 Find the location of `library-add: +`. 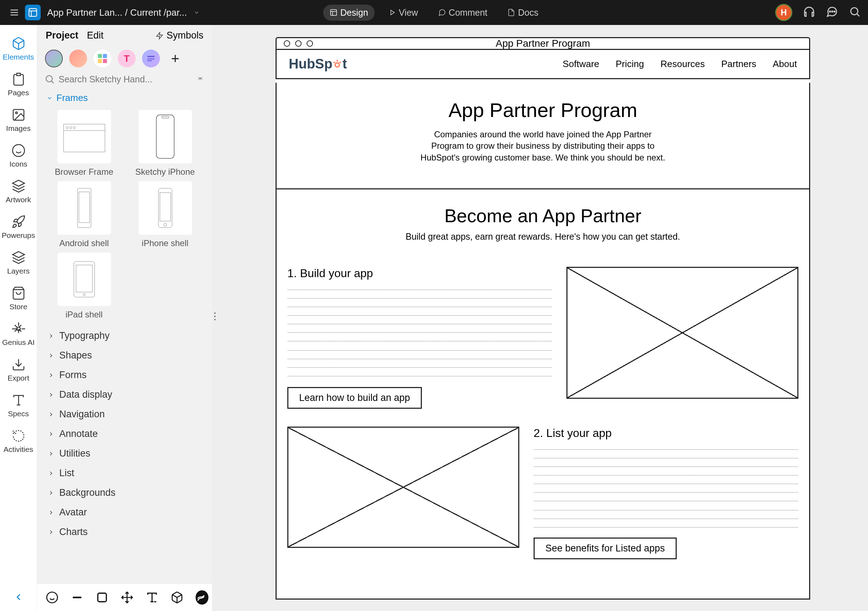

library-add: + is located at coordinates (175, 59).